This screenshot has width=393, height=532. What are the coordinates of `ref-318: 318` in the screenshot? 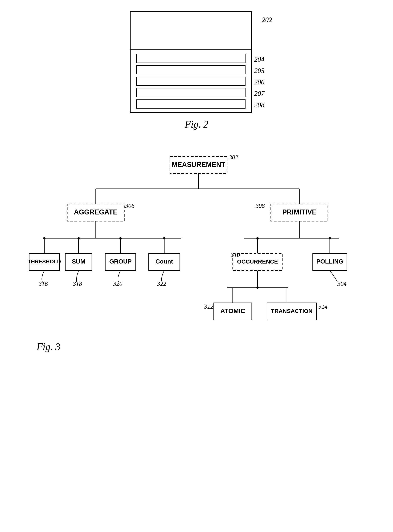 It's located at (78, 284).